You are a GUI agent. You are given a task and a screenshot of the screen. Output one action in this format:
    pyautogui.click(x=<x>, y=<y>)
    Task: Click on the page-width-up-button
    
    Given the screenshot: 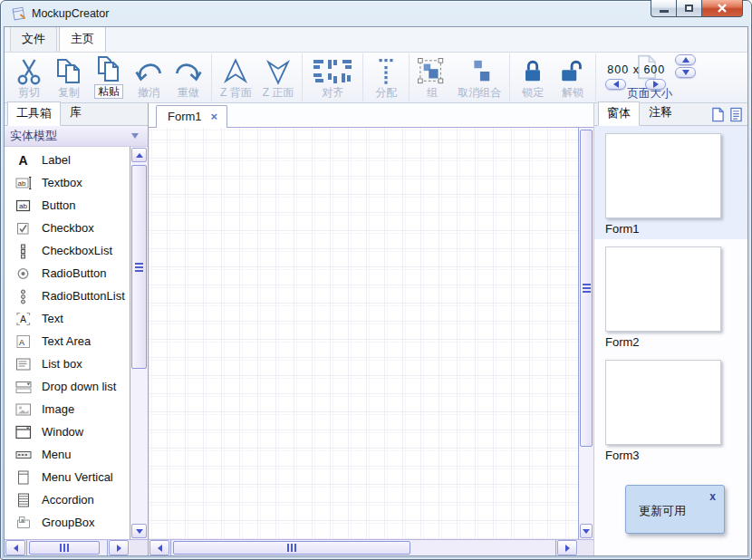 What is the action you would take?
    pyautogui.click(x=656, y=84)
    